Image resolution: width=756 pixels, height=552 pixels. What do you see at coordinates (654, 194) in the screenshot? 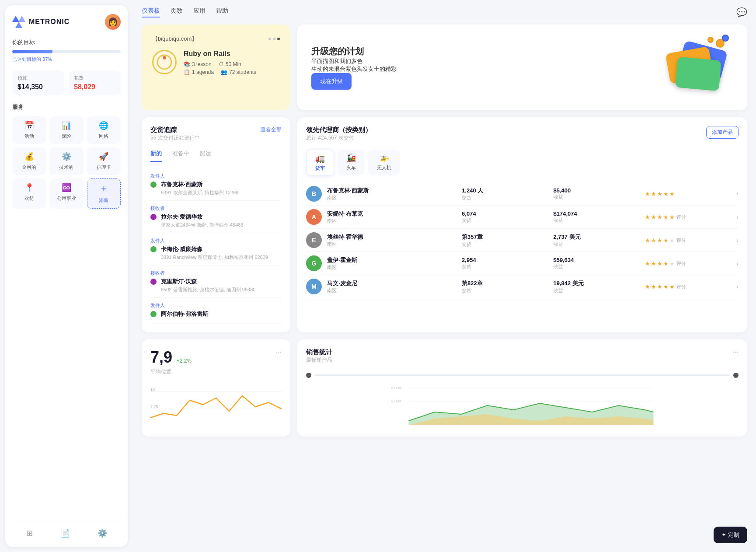
I see `star-1-2: ★` at bounding box center [654, 194].